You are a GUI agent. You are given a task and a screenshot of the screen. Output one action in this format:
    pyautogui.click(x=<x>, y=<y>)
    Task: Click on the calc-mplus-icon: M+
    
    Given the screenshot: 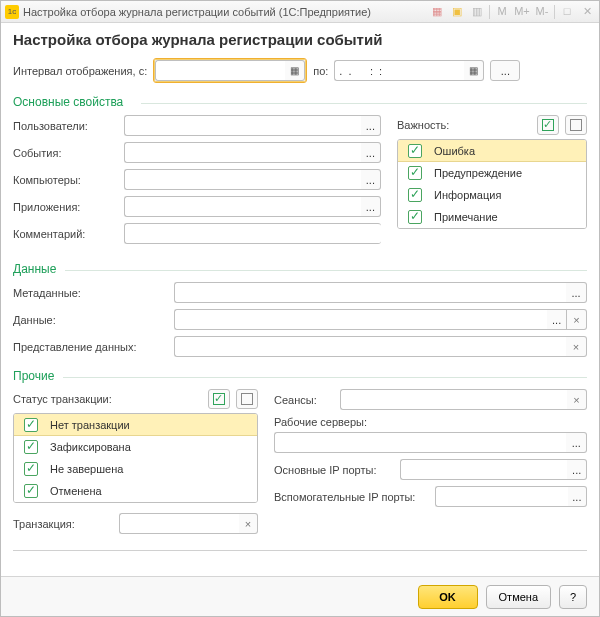 What is the action you would take?
    pyautogui.click(x=522, y=12)
    